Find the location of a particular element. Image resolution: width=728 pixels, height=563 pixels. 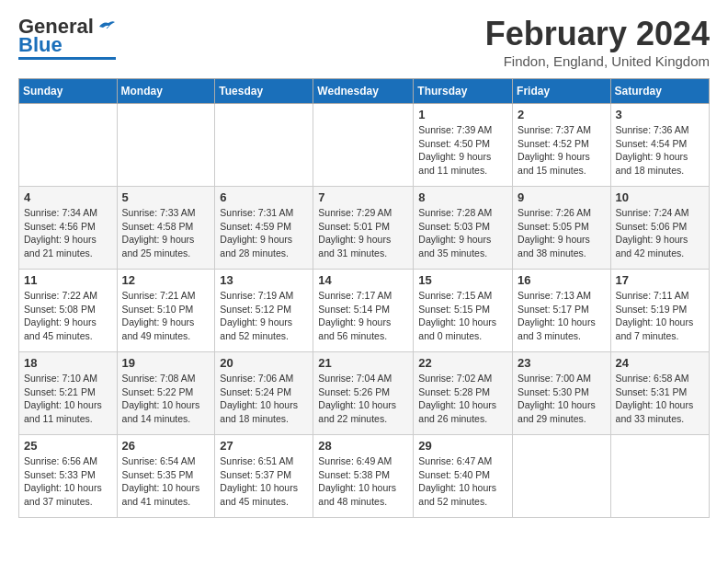

calendar-cell: 9Sunrise: 7:26 AM Sunset: 5:05 PM Daylig… is located at coordinates (563, 228).